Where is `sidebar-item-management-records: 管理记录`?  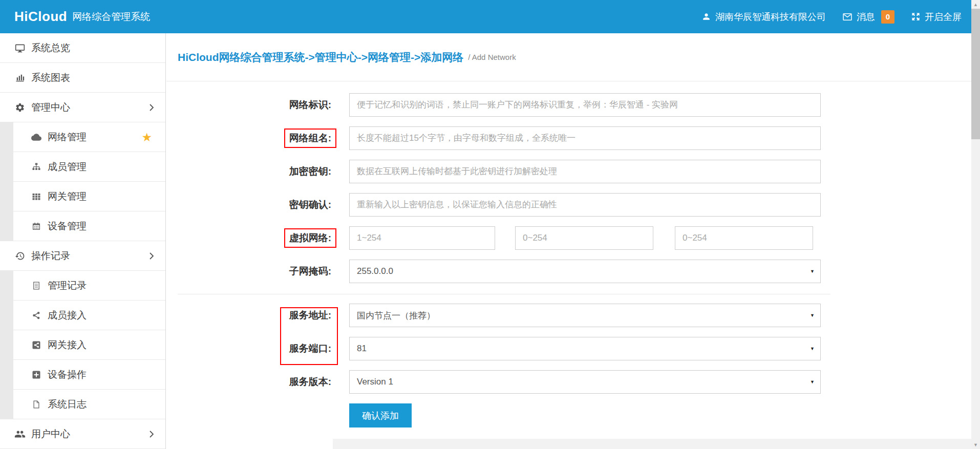
sidebar-item-management-records: 管理记录 is located at coordinates (83, 286).